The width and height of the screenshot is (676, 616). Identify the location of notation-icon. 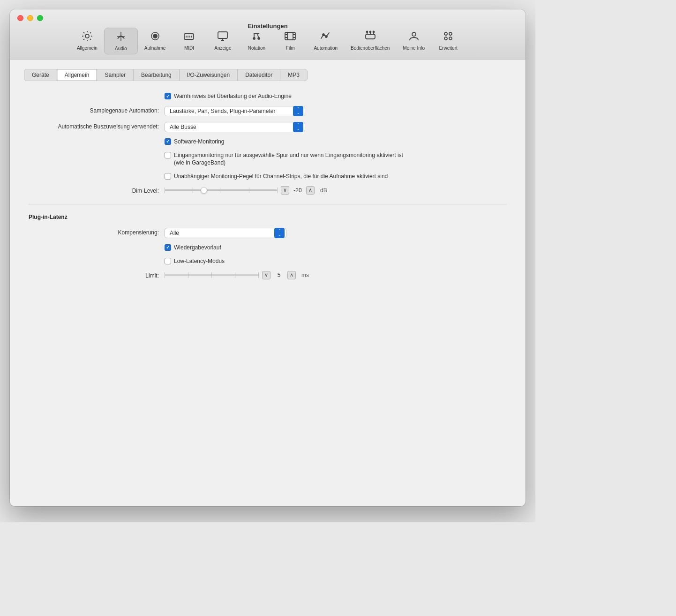
(256, 37).